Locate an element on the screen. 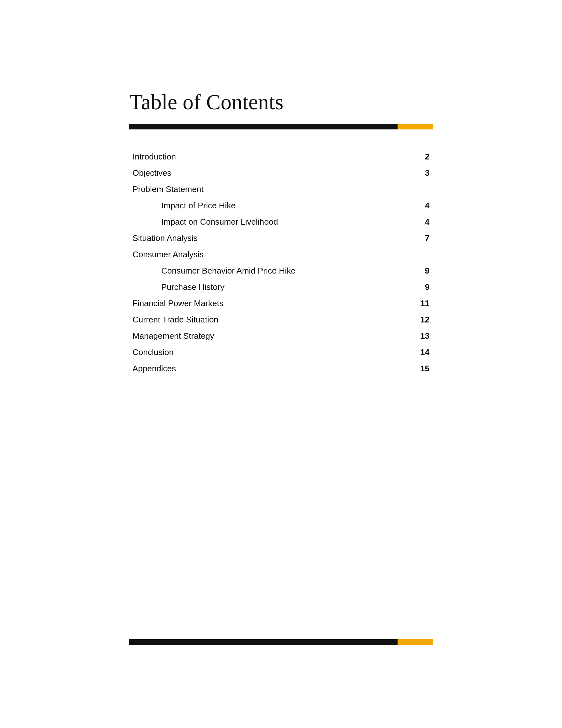 This screenshot has width=562, height=728. toc-row: Financial Power Markets11 is located at coordinates (281, 303).